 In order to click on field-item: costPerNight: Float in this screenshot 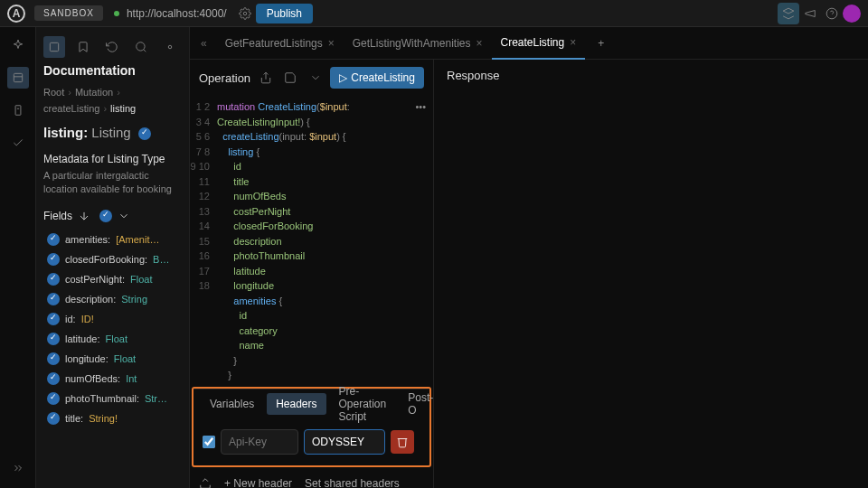, I will do `click(112, 279)`.